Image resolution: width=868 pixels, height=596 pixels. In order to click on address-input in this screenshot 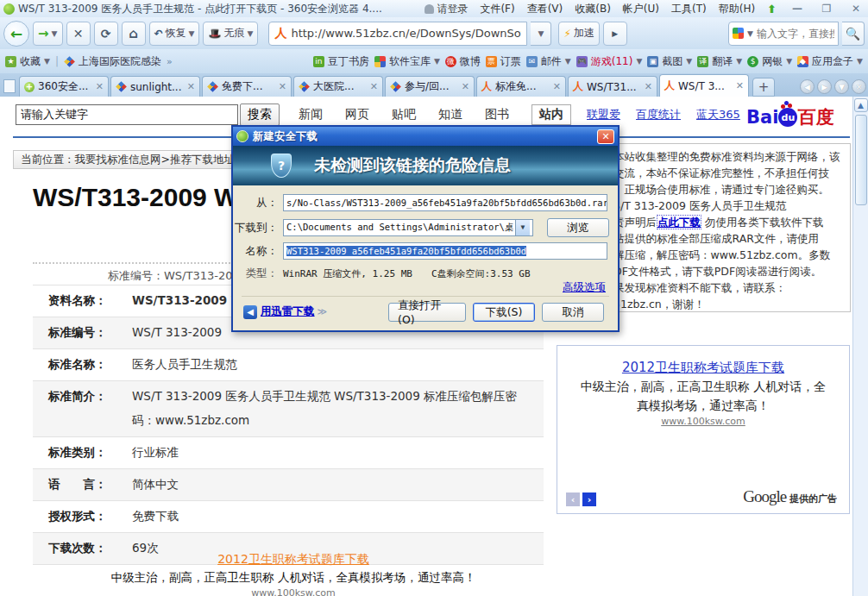, I will do `click(406, 33)`.